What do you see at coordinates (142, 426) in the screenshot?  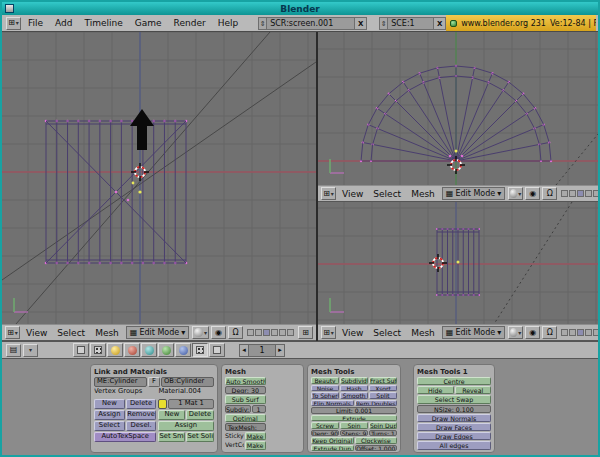 I see `button-desel: Desel.` at bounding box center [142, 426].